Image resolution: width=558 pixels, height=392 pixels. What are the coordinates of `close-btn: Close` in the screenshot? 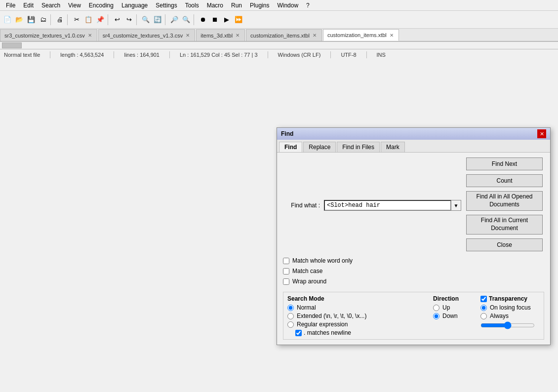 It's located at (505, 245).